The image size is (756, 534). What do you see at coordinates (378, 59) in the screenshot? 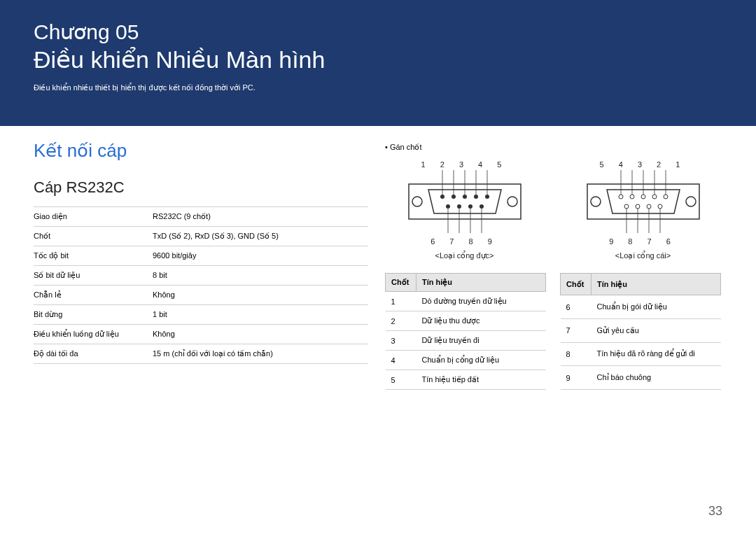
I see `chapter-title: Điều khiển Nhiều Màn hình` at bounding box center [378, 59].